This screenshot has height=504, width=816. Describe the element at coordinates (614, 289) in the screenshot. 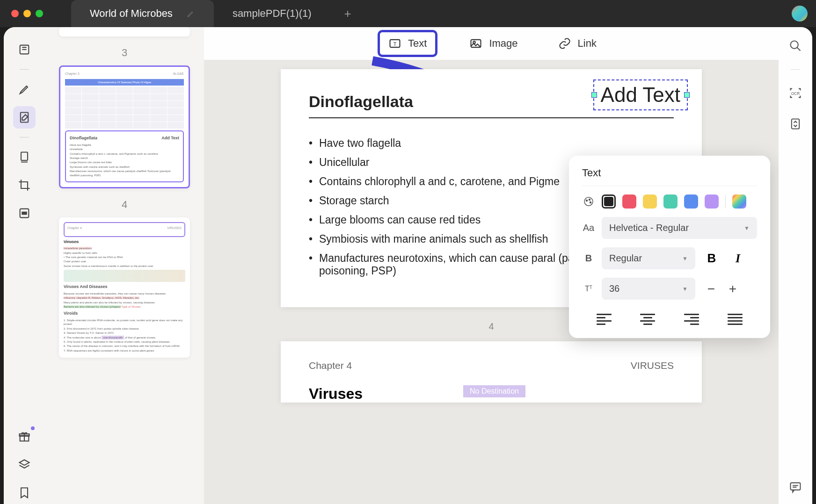

I see `font-size-value: 36` at that location.